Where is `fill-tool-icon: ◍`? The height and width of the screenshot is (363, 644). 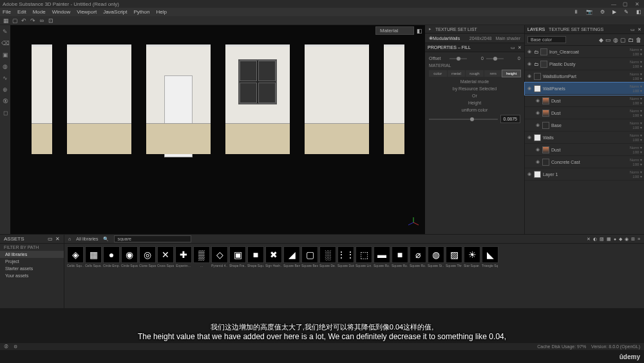
fill-tool-icon: ◍ is located at coordinates (5, 66).